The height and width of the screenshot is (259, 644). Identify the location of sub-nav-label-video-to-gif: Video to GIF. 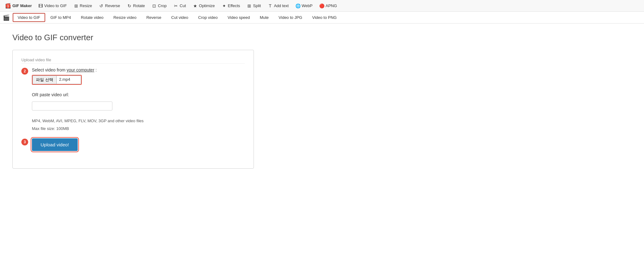
(29, 17).